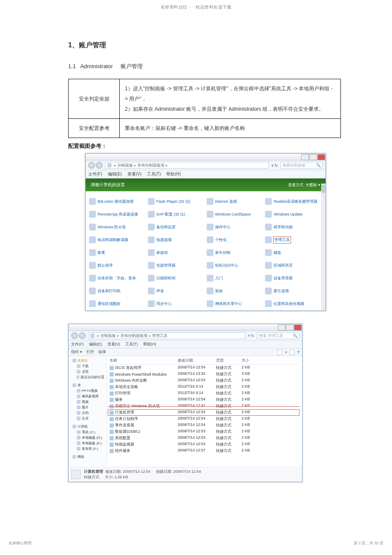  I want to click on sidebar-item: 本地磁盘 (E:), so click(88, 443).